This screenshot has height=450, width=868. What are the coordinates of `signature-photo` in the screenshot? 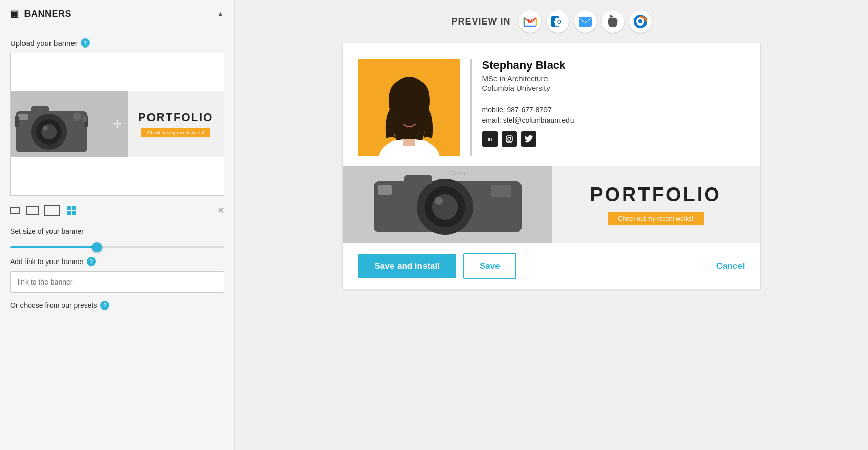 It's located at (409, 107).